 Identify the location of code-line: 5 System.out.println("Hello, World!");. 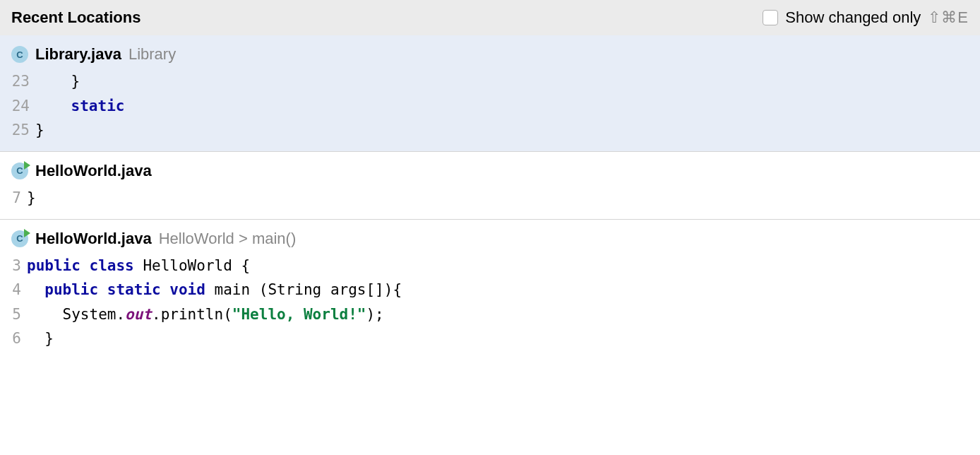
(490, 315).